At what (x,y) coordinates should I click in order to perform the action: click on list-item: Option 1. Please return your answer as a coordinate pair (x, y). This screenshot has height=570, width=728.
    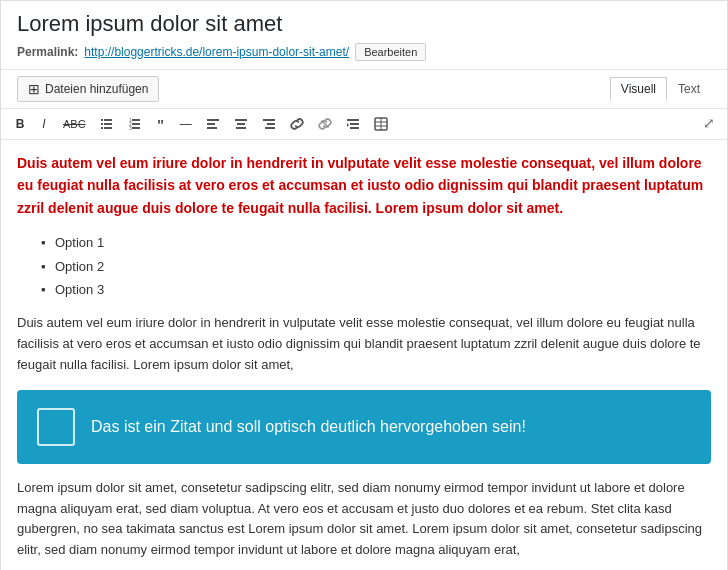
    Looking at the image, I should click on (376, 242).